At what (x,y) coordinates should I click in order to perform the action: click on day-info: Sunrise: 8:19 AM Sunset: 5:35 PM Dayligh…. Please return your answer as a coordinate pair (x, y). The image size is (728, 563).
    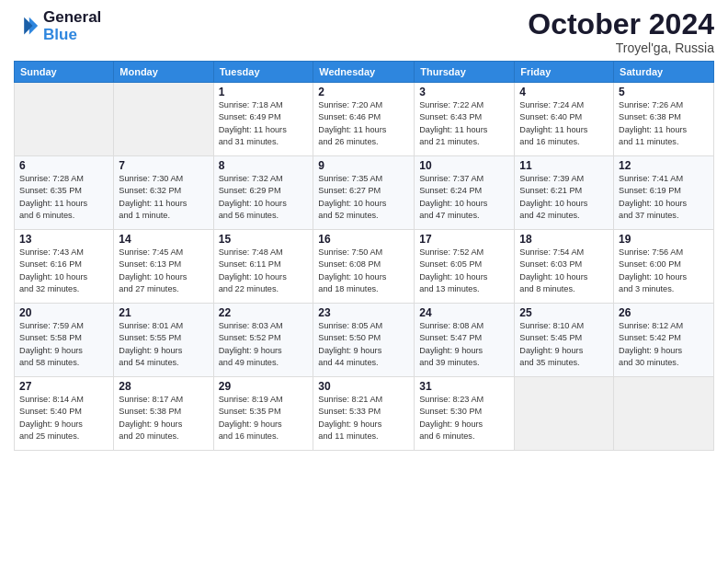
    Looking at the image, I should click on (264, 418).